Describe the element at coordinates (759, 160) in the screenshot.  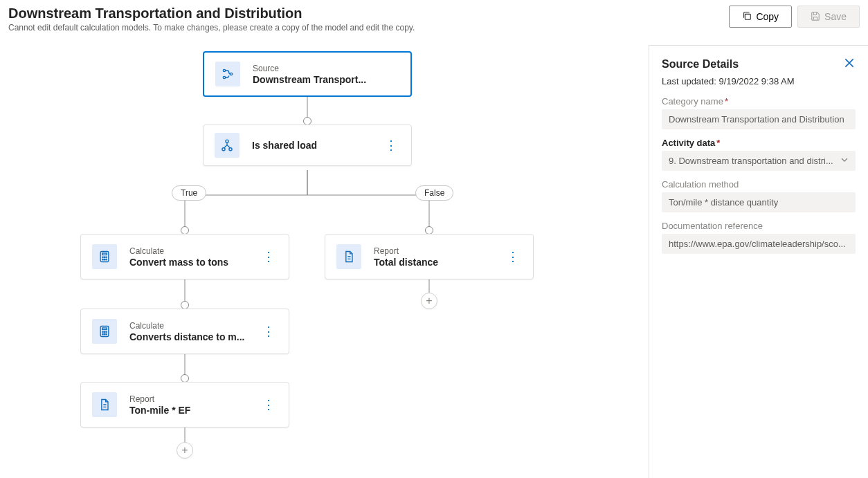
I see `activity-dropdown: 9. Downstream transportation and distri.…` at that location.